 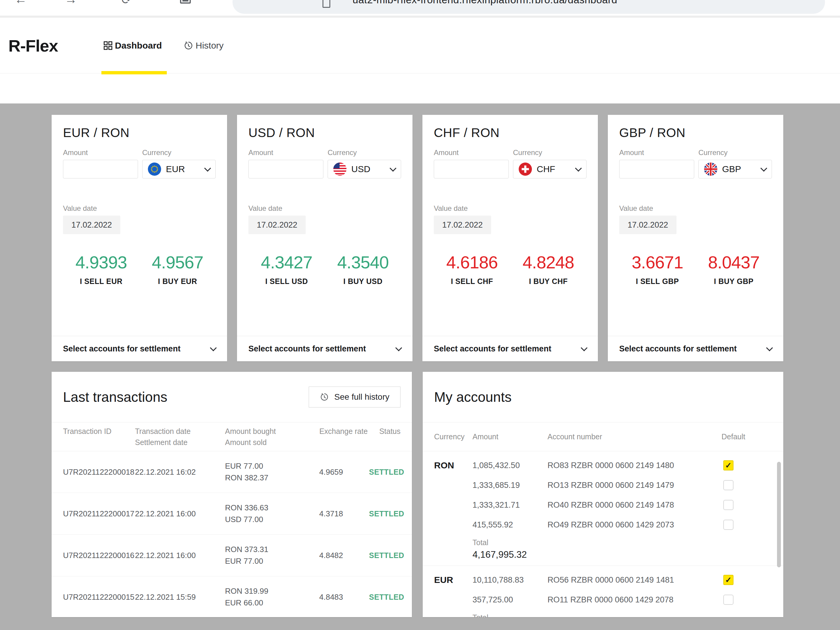 I want to click on browser-toolbar: ← → ⟳ uat2-mib-rflex-frontend.rflexinpla…, so click(x=420, y=9).